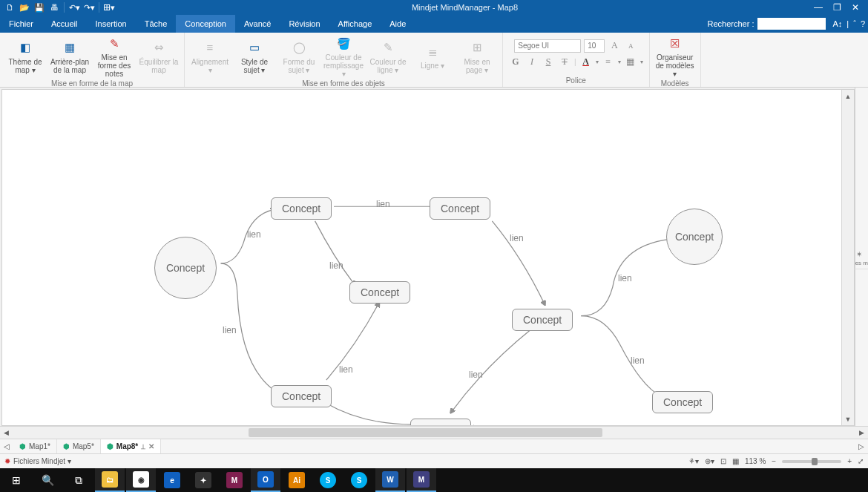  What do you see at coordinates (39, 7) in the screenshot?
I see `save-icon: 💾` at bounding box center [39, 7].